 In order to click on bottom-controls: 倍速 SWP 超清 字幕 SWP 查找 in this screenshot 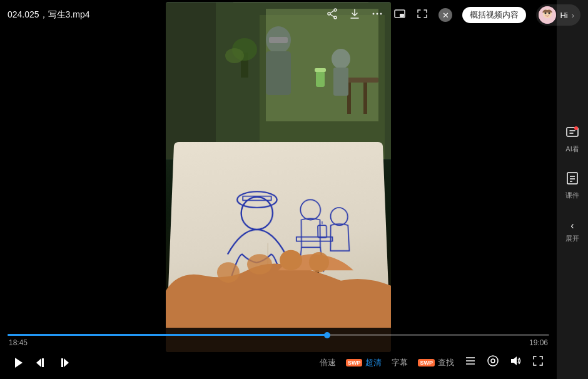, I will do `click(278, 363)`.